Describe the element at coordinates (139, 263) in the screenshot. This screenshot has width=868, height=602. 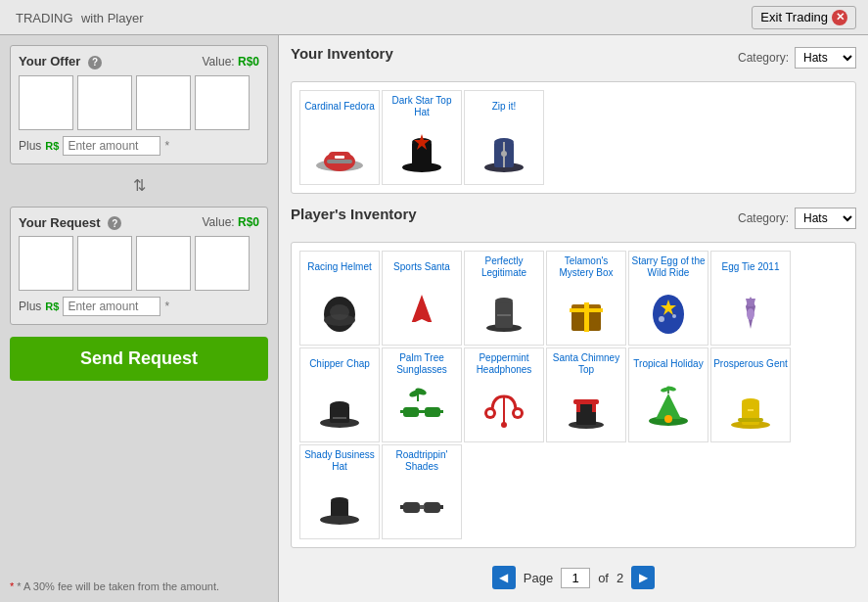
I see `request-slots` at that location.